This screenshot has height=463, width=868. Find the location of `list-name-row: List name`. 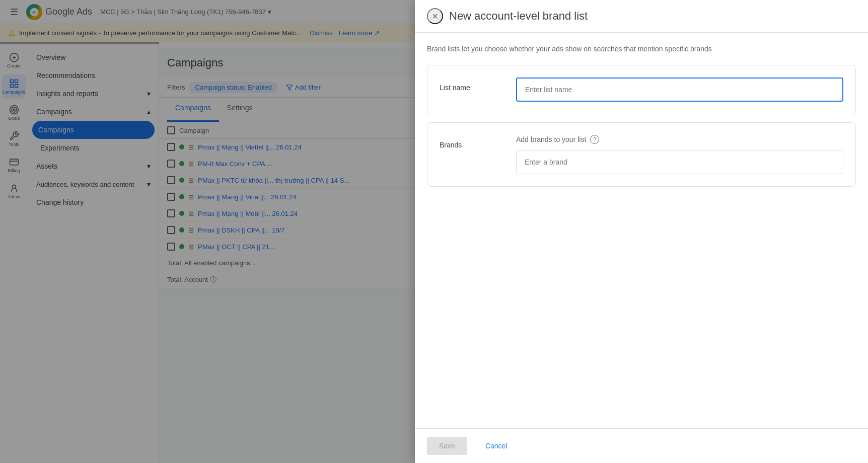

list-name-row: List name is located at coordinates (641, 90).